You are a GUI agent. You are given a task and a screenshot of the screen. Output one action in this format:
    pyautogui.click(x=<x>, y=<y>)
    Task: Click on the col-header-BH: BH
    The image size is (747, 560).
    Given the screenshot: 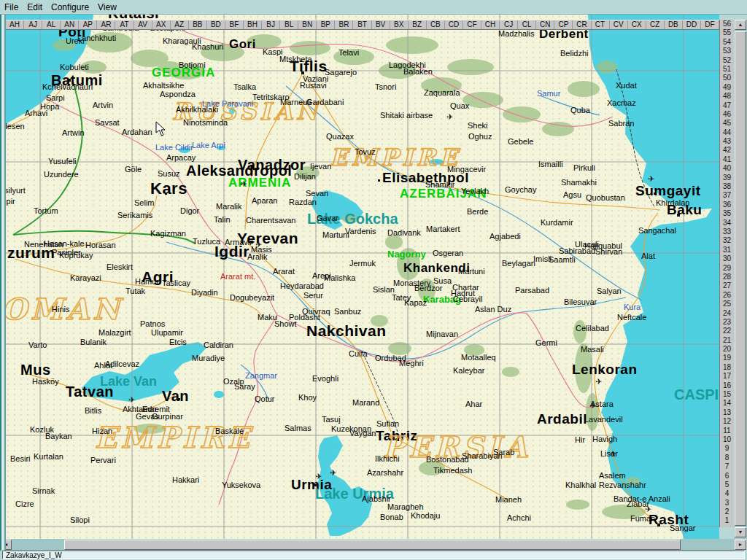 What is the action you would take?
    pyautogui.click(x=252, y=25)
    